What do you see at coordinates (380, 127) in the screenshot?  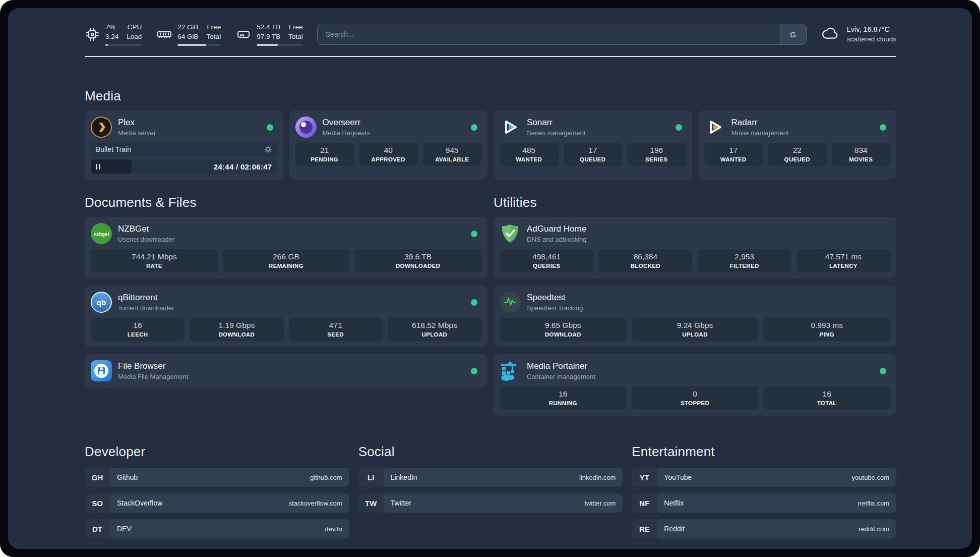 I see `app-link-overseerr: Overseerr Media Requests` at bounding box center [380, 127].